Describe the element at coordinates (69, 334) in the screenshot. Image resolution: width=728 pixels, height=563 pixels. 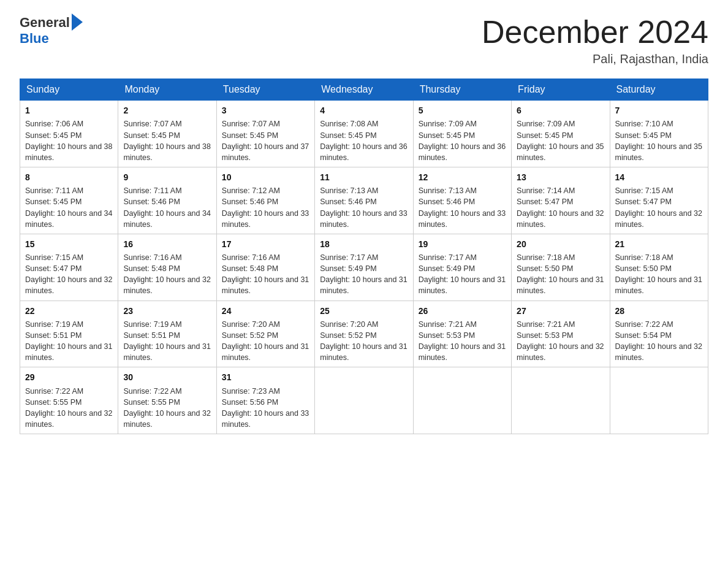
I see `calendar-cell: 22Sunrise: 7:19 AMSunset: 5:51 PMDayligh…` at that location.